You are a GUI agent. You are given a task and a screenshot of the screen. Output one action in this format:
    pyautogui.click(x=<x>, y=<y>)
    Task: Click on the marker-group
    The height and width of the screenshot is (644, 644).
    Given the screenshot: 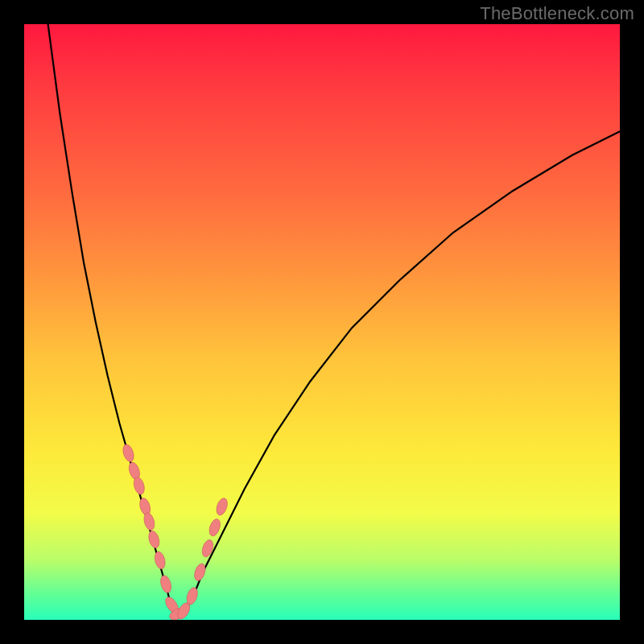 What is the action you would take?
    pyautogui.click(x=175, y=532)
    